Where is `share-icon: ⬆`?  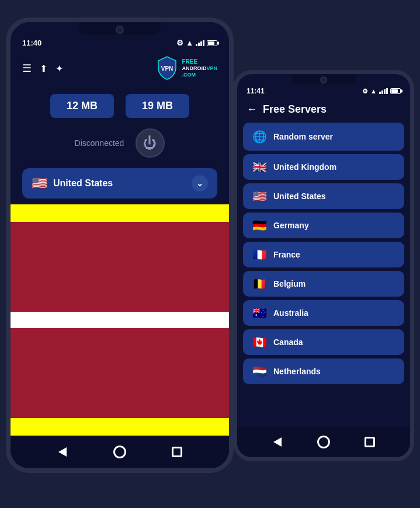 share-icon: ⬆ is located at coordinates (43, 69).